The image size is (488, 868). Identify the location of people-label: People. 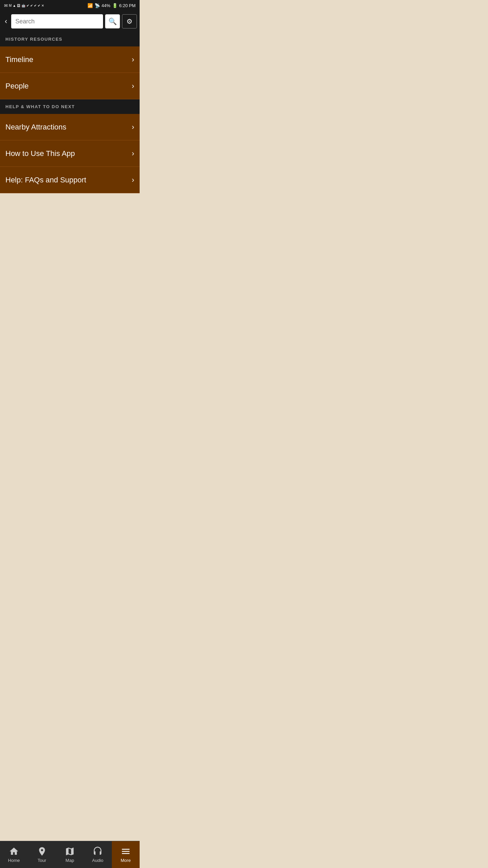
(17, 86).